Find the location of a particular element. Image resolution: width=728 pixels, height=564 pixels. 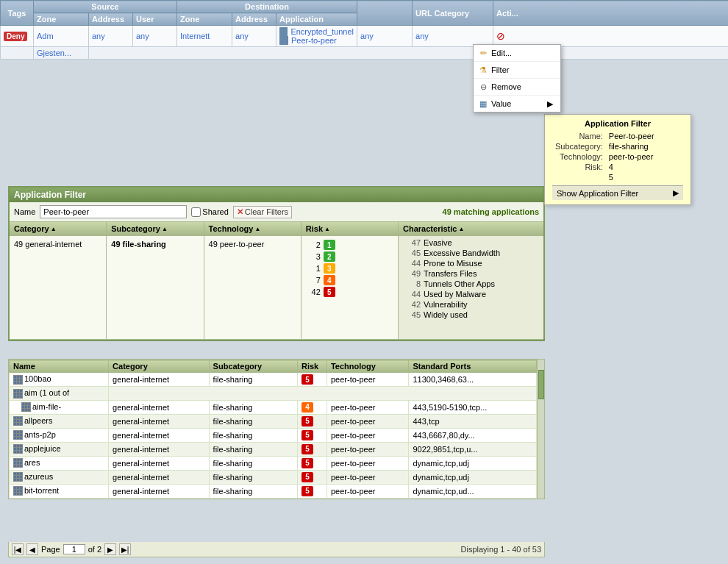

displaying-count: Displaying 1 - 40 of 53 is located at coordinates (502, 549).